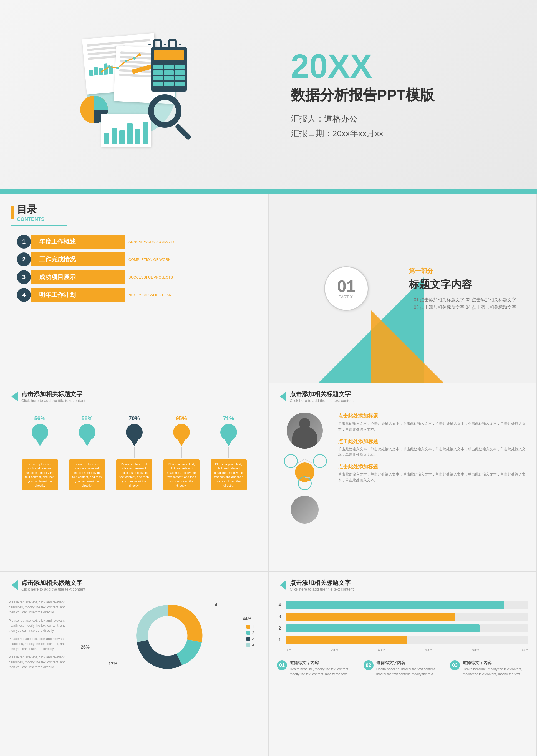 The height and width of the screenshot is (756, 537). I want to click on donut-label-26: 26%, so click(85, 647).